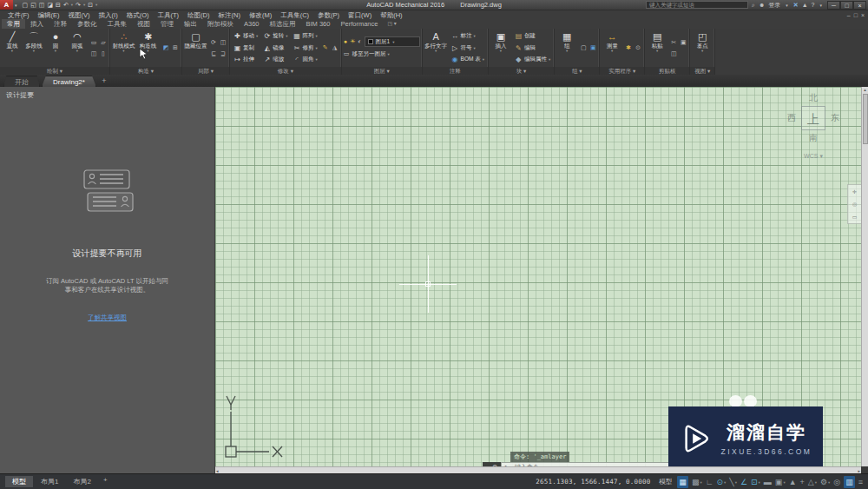  I want to click on layer-toggle-icon: ◐, so click(359, 42).